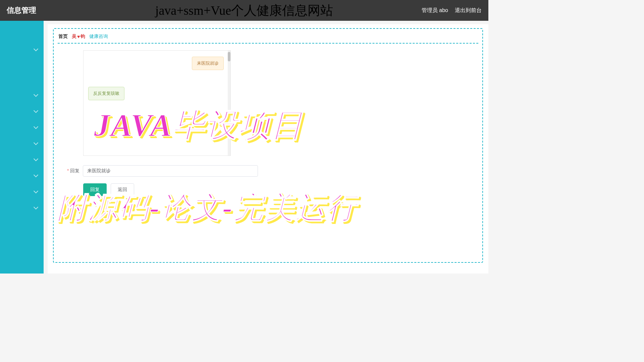 This screenshot has width=644, height=362. I want to click on button-row: 回复 返回, so click(281, 190).